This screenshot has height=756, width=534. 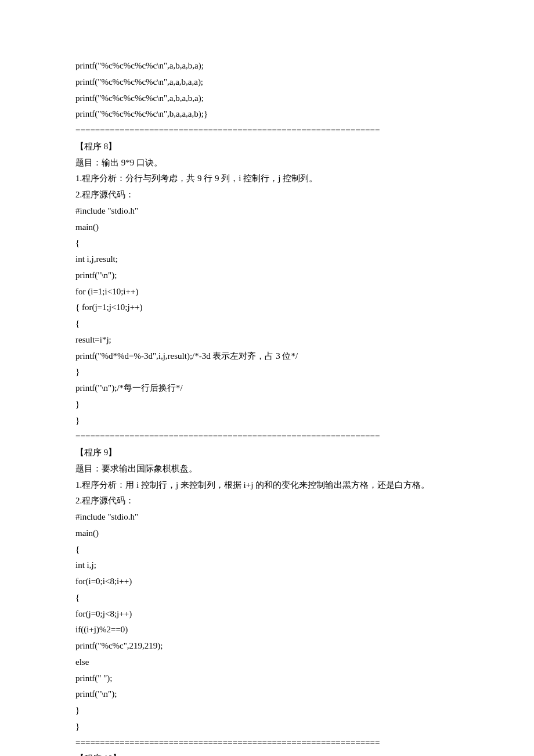 What do you see at coordinates (267, 388) in the screenshot?
I see `code-line: printf("\n");/*每一行后换行*/` at bounding box center [267, 388].